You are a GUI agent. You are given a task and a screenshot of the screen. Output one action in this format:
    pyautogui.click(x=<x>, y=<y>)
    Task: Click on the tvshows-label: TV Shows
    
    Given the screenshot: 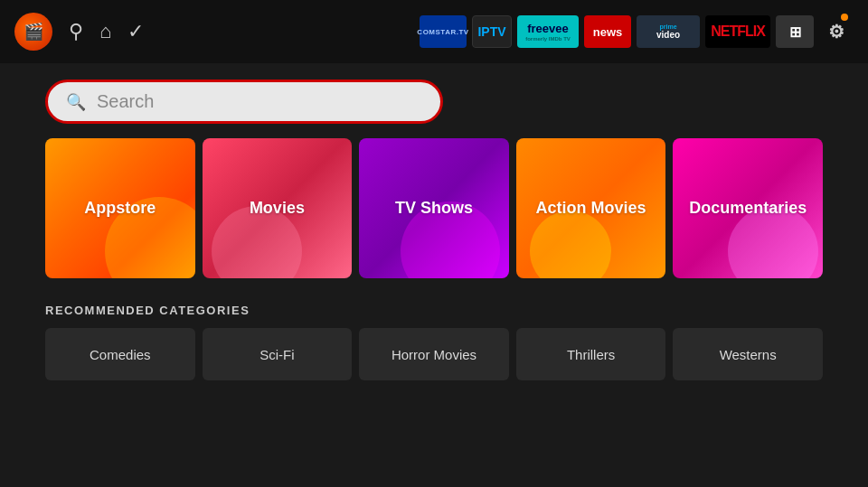 What is the action you would take?
    pyautogui.click(x=434, y=208)
    